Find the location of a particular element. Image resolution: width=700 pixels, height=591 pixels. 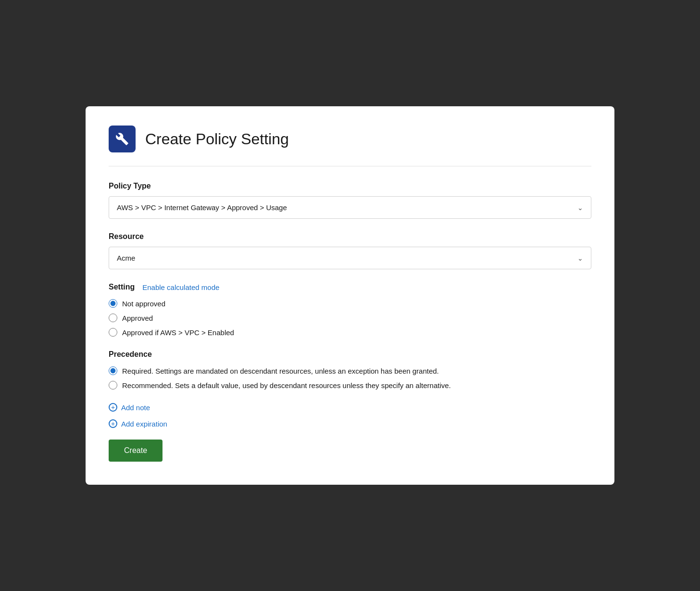

setting-option-not-approved: Not approved is located at coordinates (350, 303).